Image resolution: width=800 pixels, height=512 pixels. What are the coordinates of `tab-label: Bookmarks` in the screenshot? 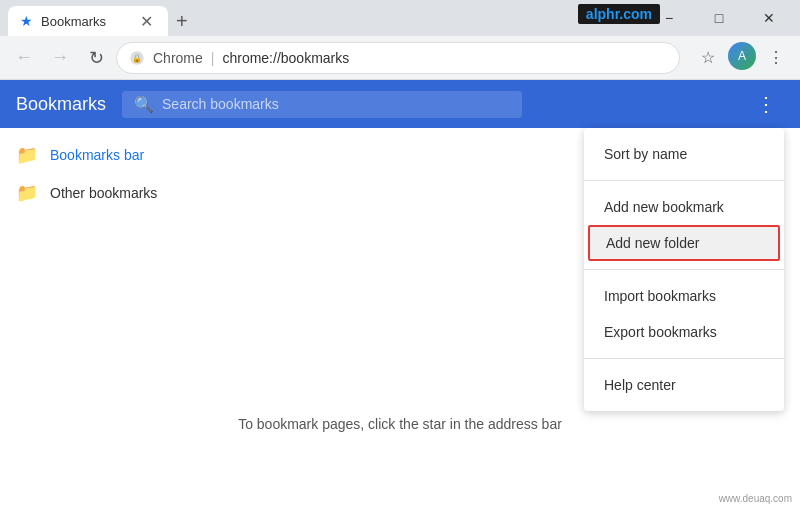 It's located at (74, 22).